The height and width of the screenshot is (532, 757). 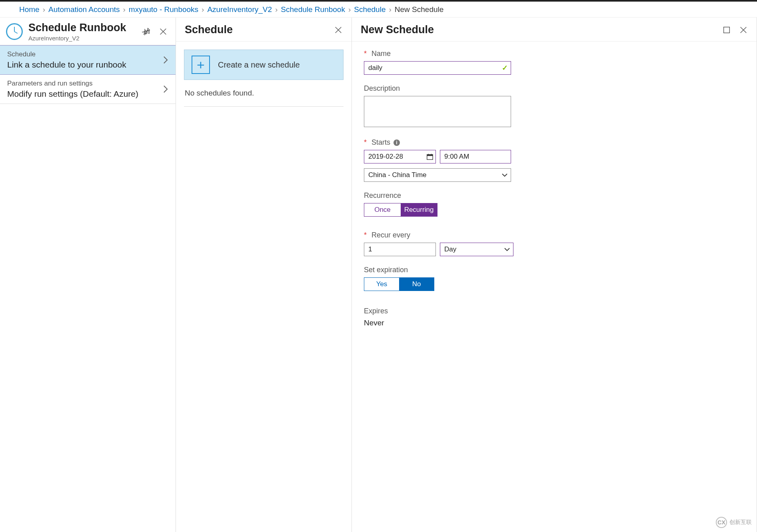 What do you see at coordinates (85, 28) in the screenshot?
I see `blade-title: Schedule Runbook` at bounding box center [85, 28].